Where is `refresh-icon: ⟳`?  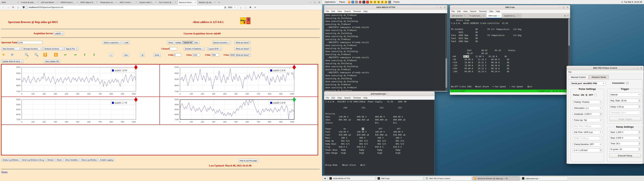
refresh-icon: ⟳ is located at coordinates (12, 55).